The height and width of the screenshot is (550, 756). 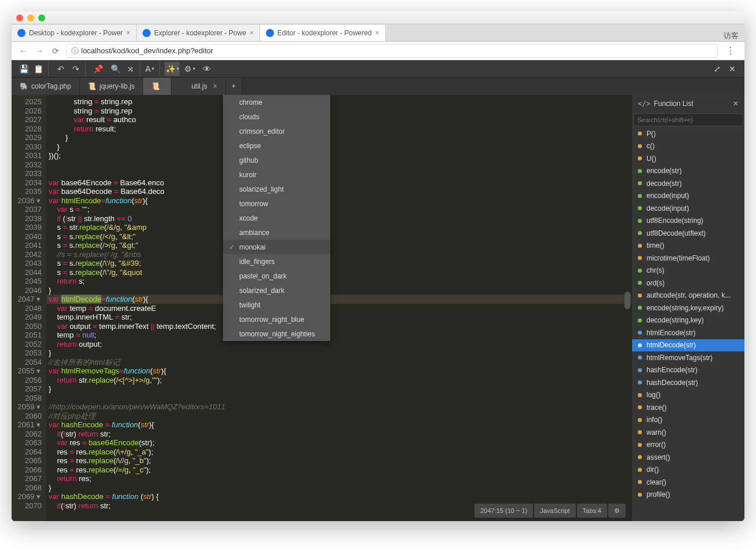 What do you see at coordinates (277, 131) in the screenshot?
I see `theme-option: crimson_editor` at bounding box center [277, 131].